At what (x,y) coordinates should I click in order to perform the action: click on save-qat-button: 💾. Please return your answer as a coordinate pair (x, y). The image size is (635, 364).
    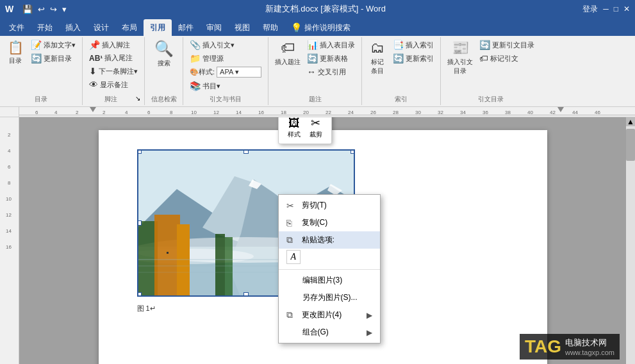
    Looking at the image, I should click on (28, 9).